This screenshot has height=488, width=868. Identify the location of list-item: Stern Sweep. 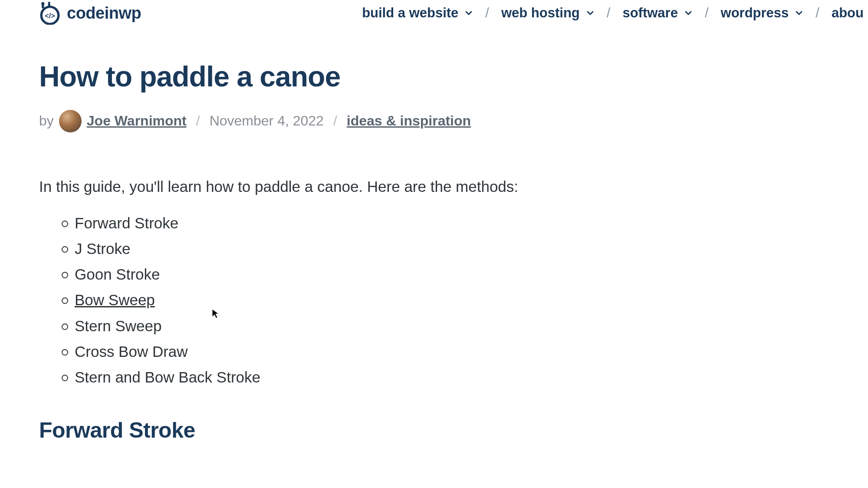
(341, 326).